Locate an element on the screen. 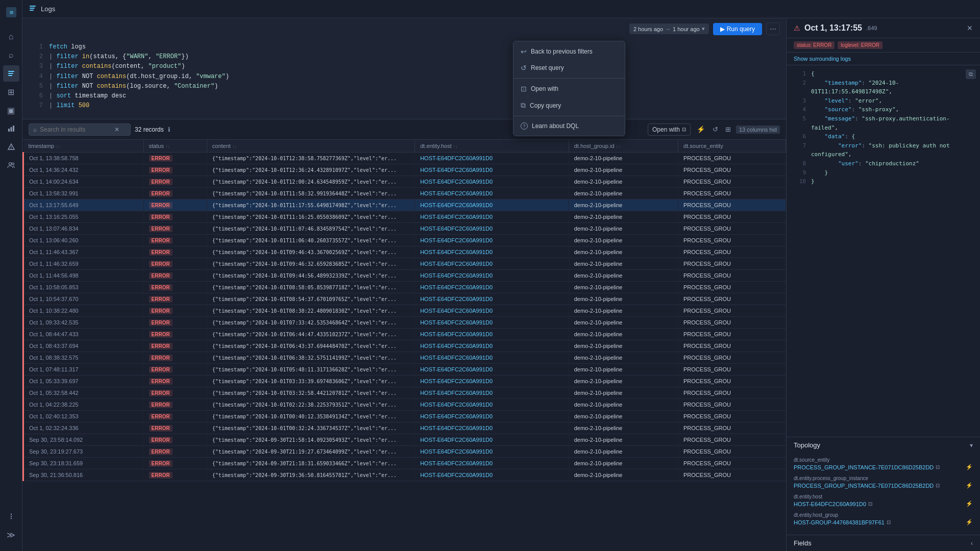 This screenshot has width=980, height=551. sidebar-item-monitor: ▣ is located at coordinates (11, 110).